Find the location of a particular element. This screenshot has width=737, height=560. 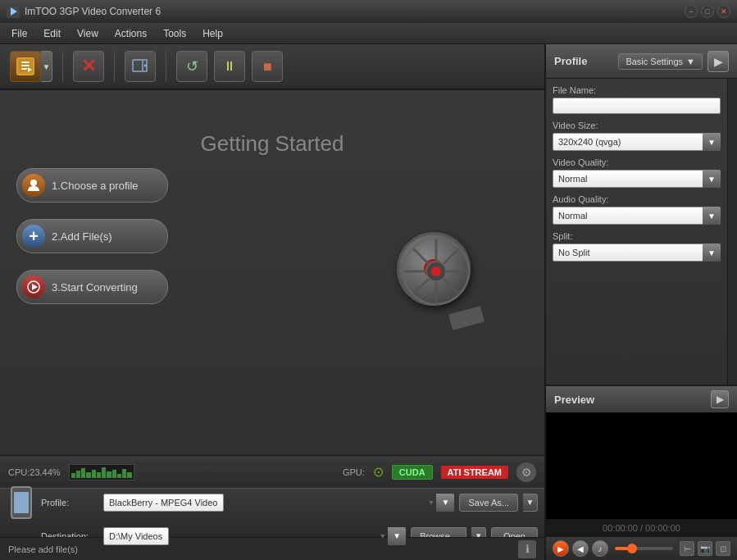

gpu-label: GPU: is located at coordinates (354, 472).